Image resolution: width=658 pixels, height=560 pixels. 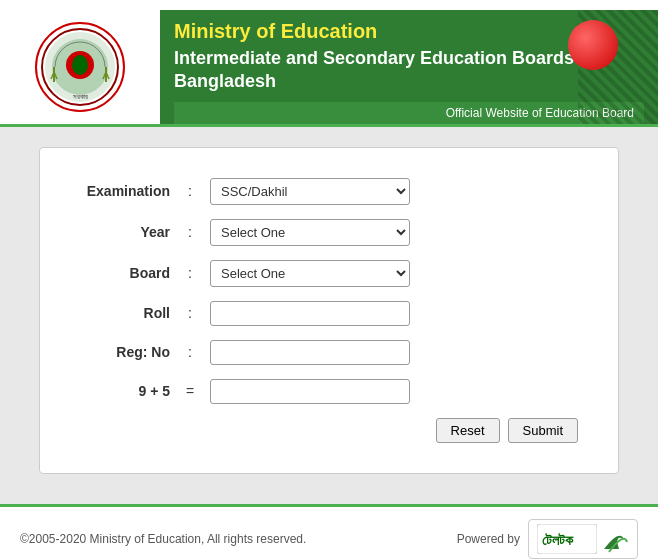 What do you see at coordinates (80, 67) in the screenshot?
I see `logo-area: সরকার` at bounding box center [80, 67].